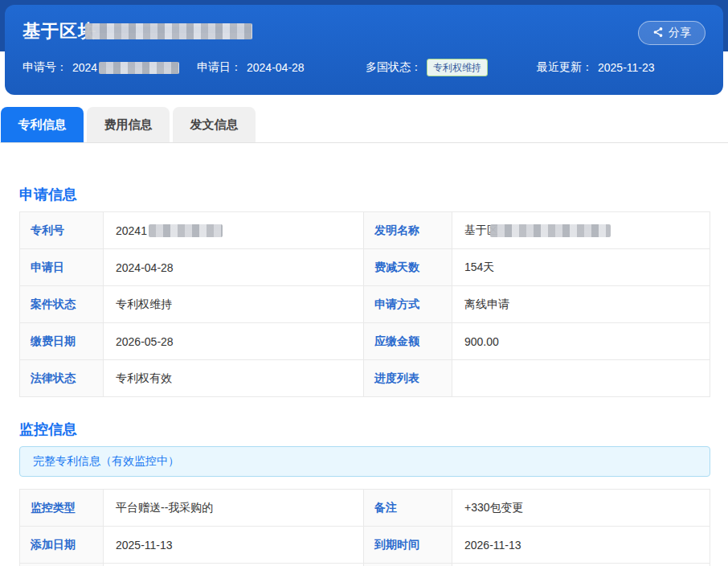 The width and height of the screenshot is (728, 566). I want to click on redacted-patent-number, so click(186, 231).